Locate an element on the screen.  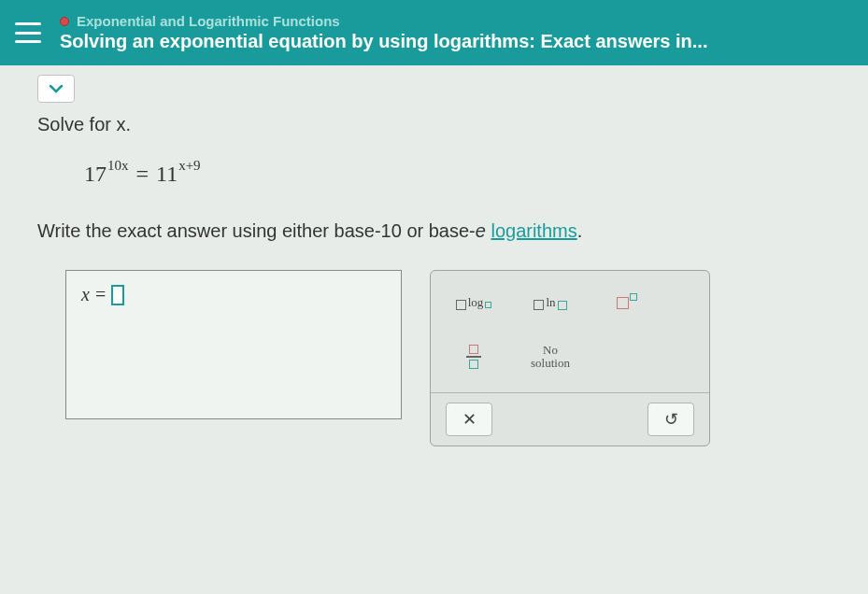
undo-icon: ↺ is located at coordinates (671, 419).